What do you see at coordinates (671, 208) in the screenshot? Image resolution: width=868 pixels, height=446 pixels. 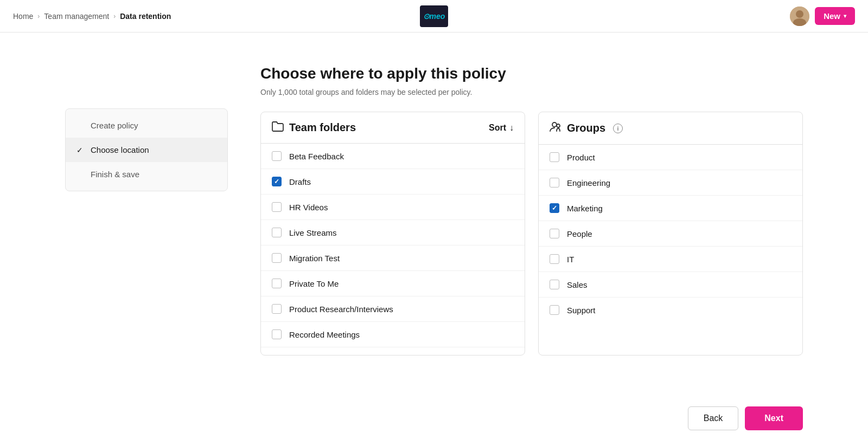 I see `group-item: Marketing` at bounding box center [671, 208].